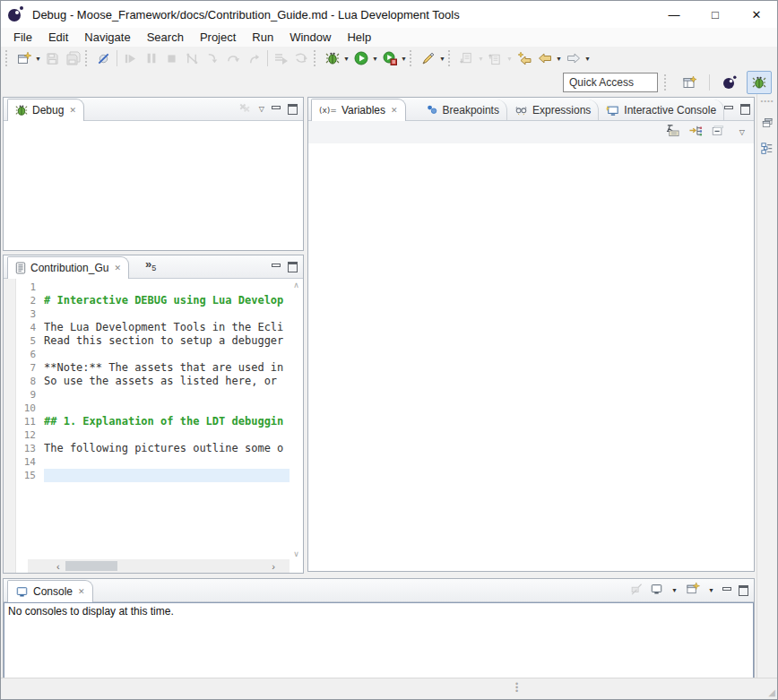 This screenshot has width=778, height=700. I want to click on open-perspective-button, so click(689, 82).